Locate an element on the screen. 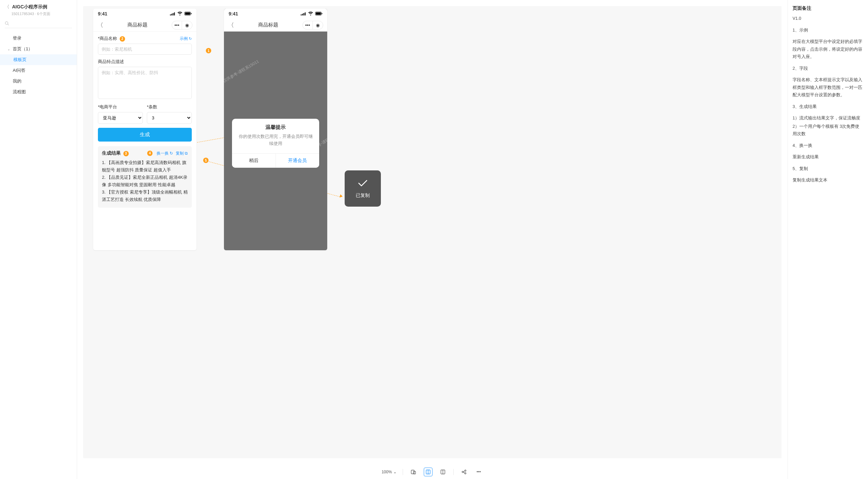 This screenshot has height=479, width=868. phone-mock-1: 9:41 〈 商品标题 is located at coordinates (145, 129).